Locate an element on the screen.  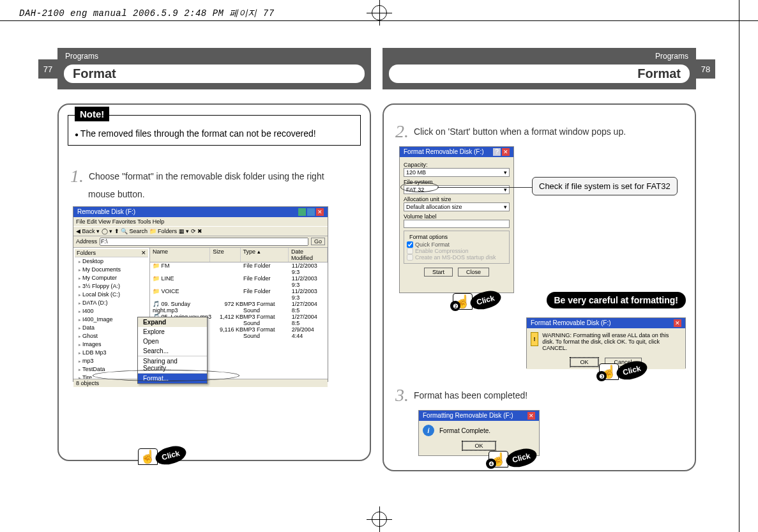
page-number-left: 77 is located at coordinates (48, 69).